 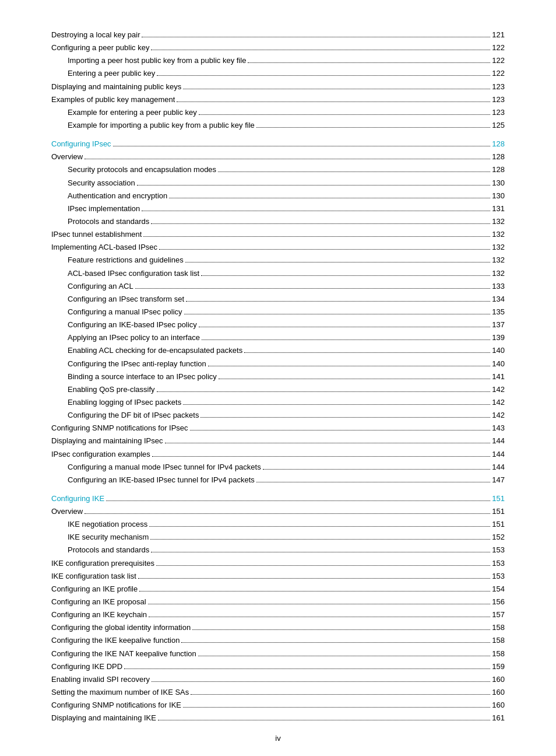 What do you see at coordinates (278, 524) in the screenshot?
I see `toc-entry: IKE negotiation process151` at bounding box center [278, 524].